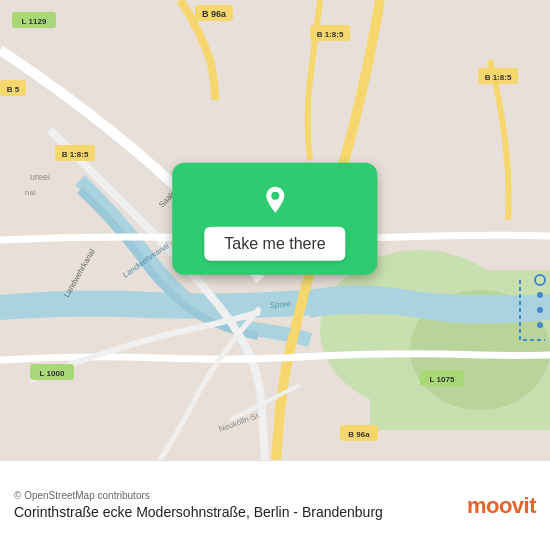 The width and height of the screenshot is (550, 550). Describe the element at coordinates (34, 22) in the screenshot. I see `svg-text: L 1129` at that location.